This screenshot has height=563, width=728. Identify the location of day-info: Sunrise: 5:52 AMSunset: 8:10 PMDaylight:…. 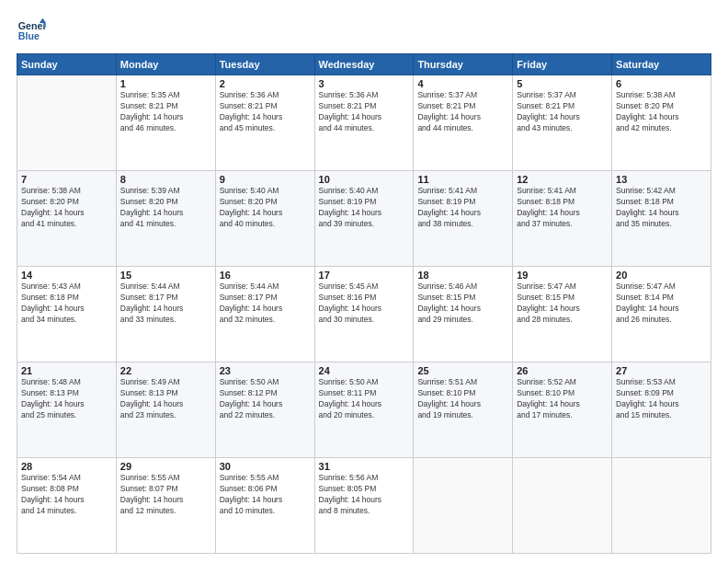
(563, 399).